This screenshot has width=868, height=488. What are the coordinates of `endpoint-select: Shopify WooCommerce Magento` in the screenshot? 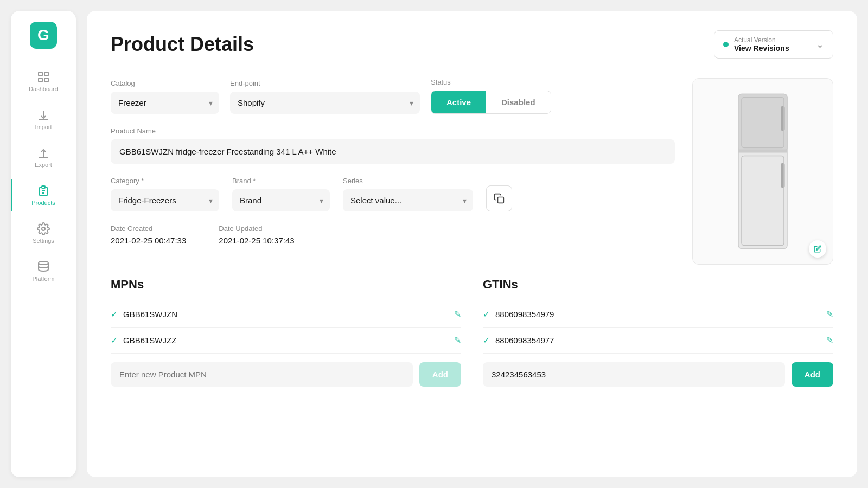 It's located at (325, 103).